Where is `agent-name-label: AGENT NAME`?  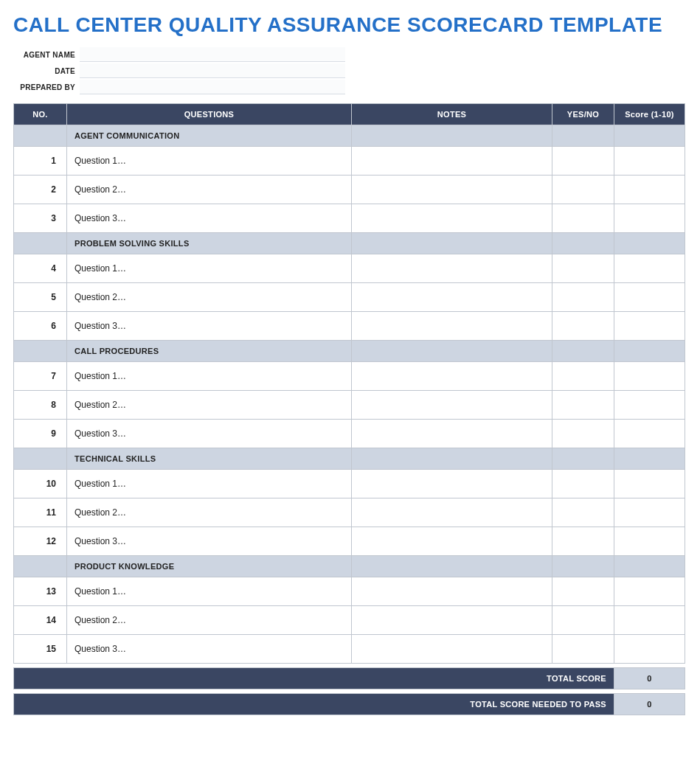
agent-name-label: AGENT NAME is located at coordinates (46, 55).